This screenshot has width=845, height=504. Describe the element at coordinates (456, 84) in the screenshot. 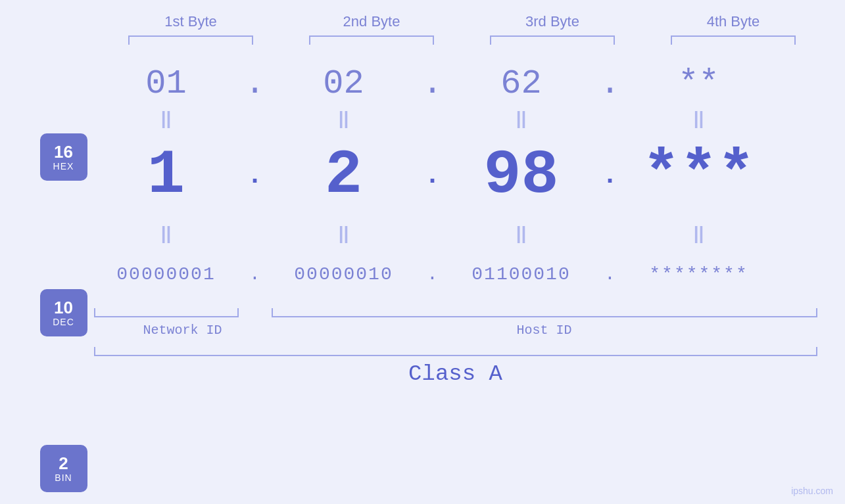

I see `hex-row: 01 . 02 . 62 . **` at that location.